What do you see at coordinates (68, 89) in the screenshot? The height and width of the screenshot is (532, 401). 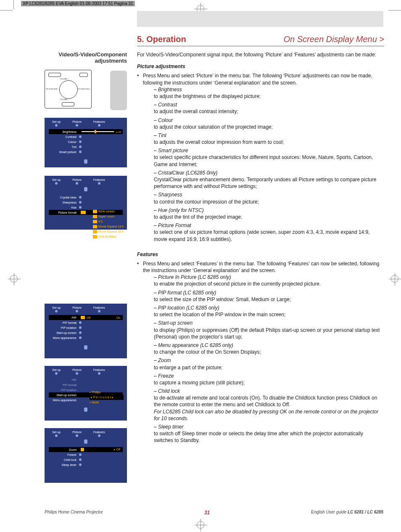 I see `control-panel-diagram: MENU VOLUME + VOLUME - PICTURE SIZE - PI…` at bounding box center [68, 89].